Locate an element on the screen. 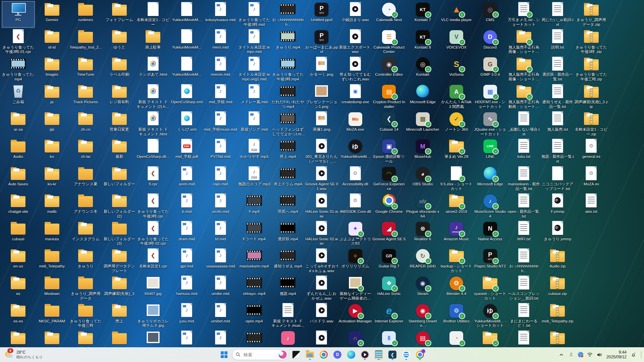 The height and width of the screenshot is (362, 644). desktop-icon: バスドラ.wav is located at coordinates (322, 316).